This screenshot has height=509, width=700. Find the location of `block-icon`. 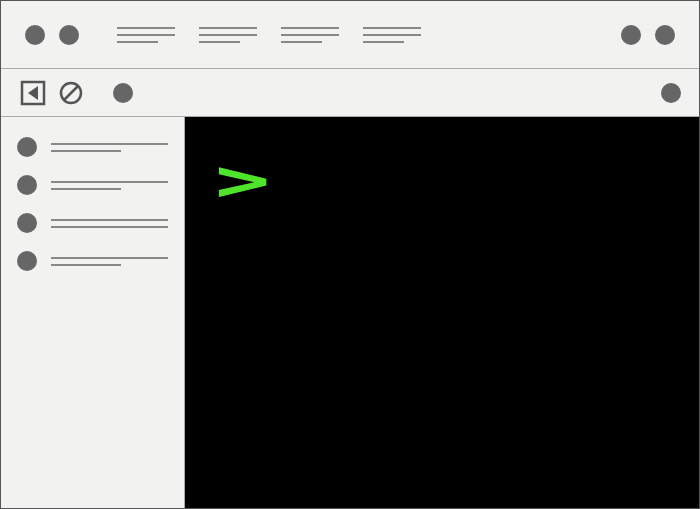

block-icon is located at coordinates (71, 93).